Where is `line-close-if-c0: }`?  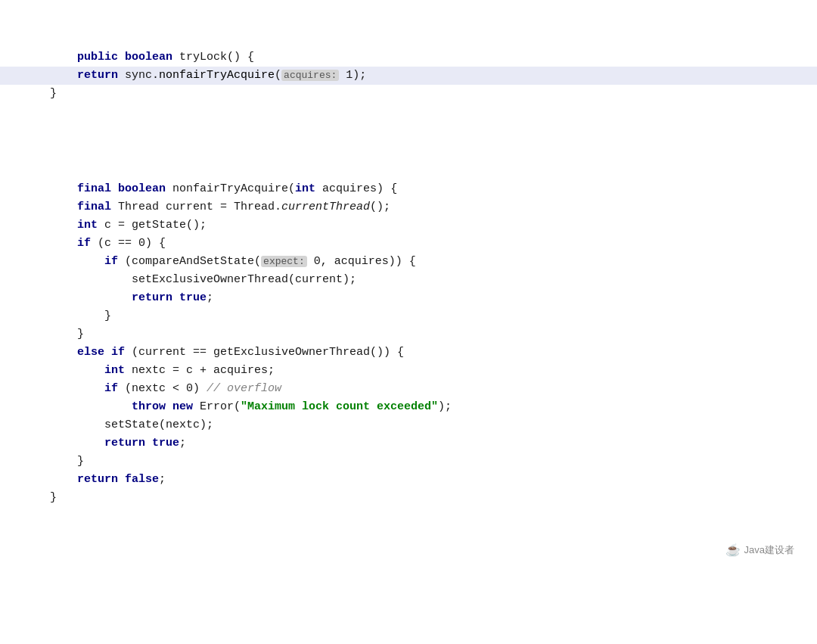
line-close-if-c0: } is located at coordinates (53, 334).